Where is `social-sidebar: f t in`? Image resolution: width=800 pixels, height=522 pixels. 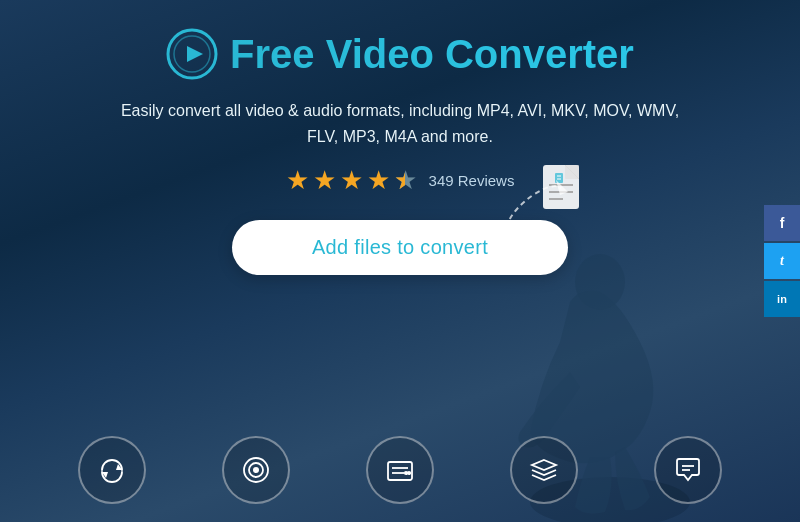 social-sidebar: f t in is located at coordinates (782, 261).